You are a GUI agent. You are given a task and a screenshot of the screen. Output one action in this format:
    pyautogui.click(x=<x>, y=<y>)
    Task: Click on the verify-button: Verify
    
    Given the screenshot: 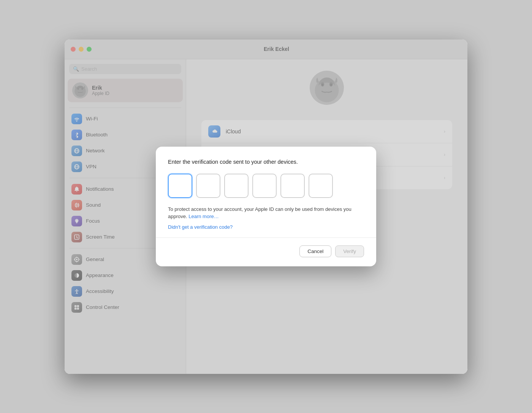 What is the action you would take?
    pyautogui.click(x=350, y=252)
    